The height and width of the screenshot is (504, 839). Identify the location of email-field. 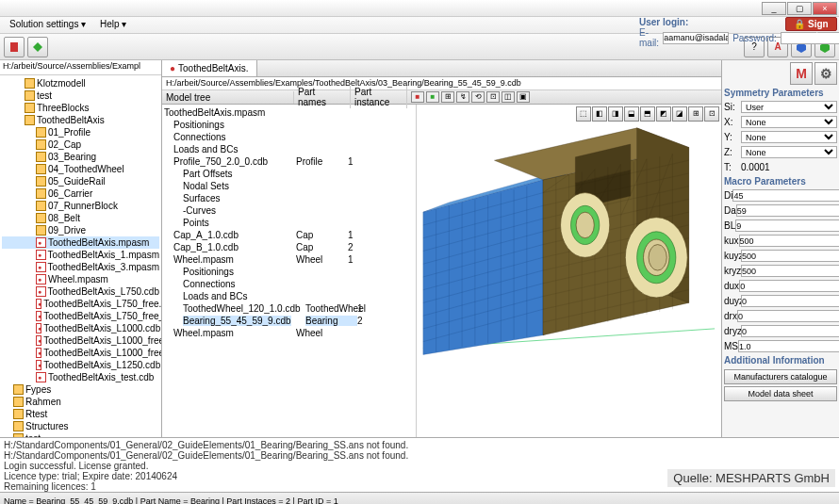
(696, 38).